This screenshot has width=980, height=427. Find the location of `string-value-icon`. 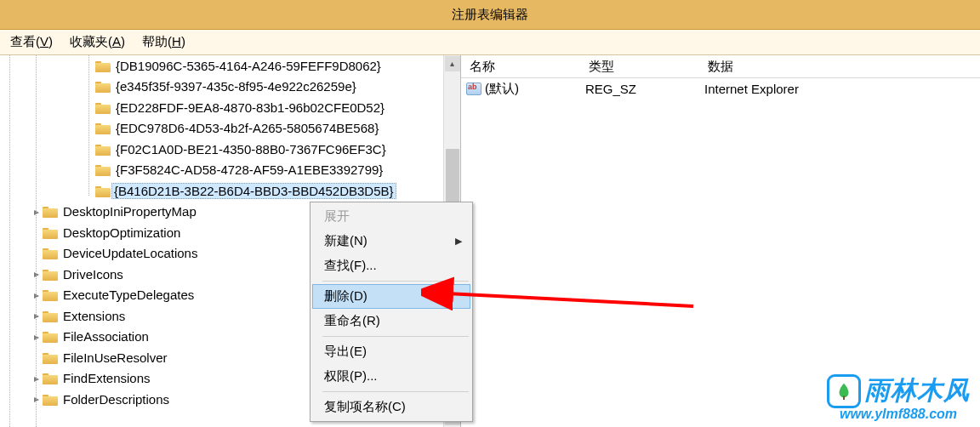

string-value-icon is located at coordinates (474, 88).